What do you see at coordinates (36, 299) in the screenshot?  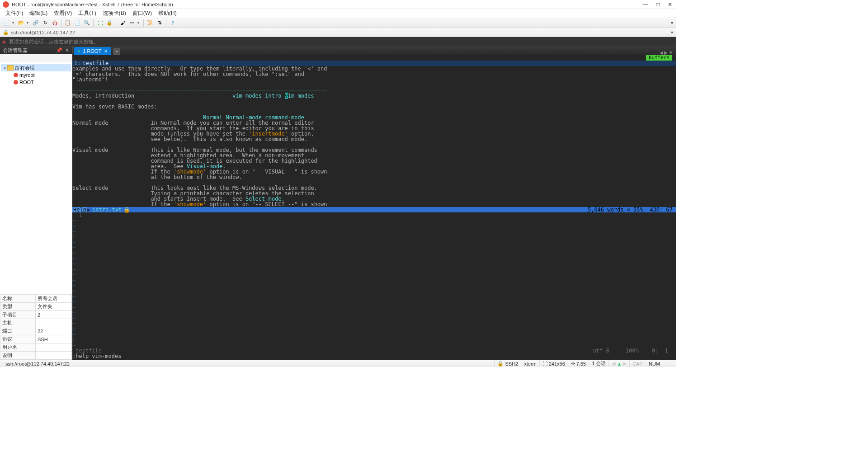 I see `prop-row: 名称所有会话` at bounding box center [36, 299].